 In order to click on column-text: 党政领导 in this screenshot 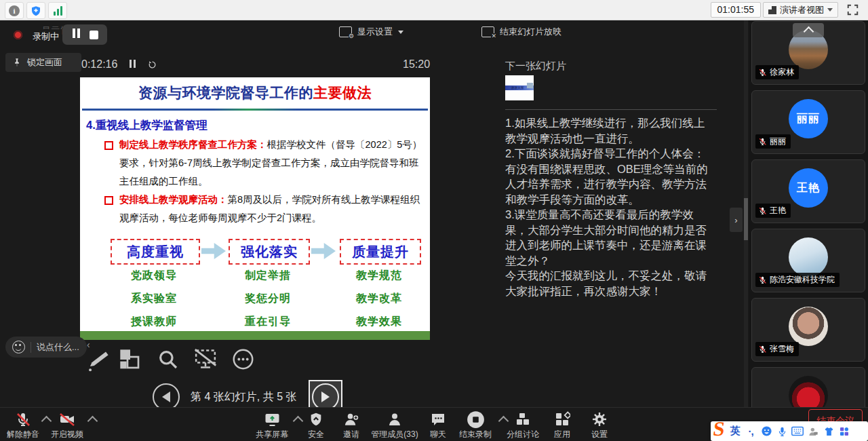, I will do `click(154, 275)`.